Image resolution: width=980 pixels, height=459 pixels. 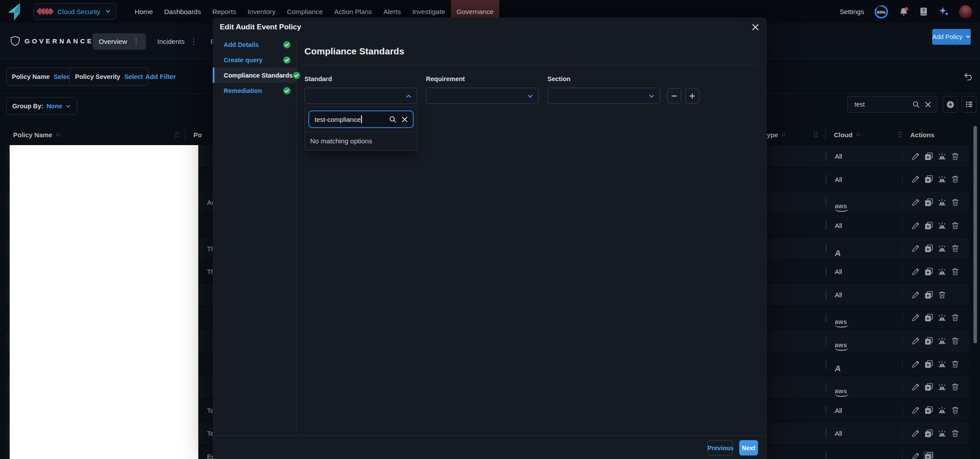 What do you see at coordinates (928, 104) in the screenshot?
I see `clear-search-icon` at bounding box center [928, 104].